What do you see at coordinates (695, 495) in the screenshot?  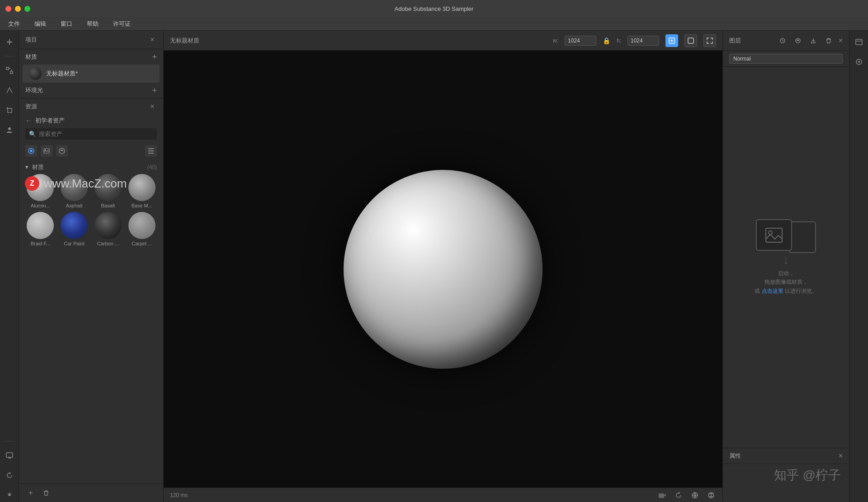 I see `globe-icon` at bounding box center [695, 495].